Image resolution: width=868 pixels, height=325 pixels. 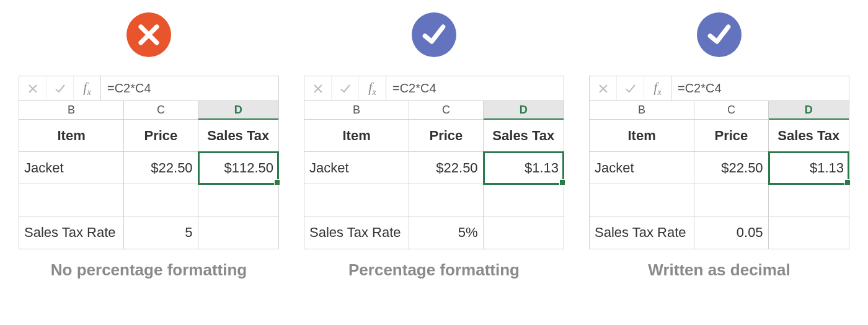 What do you see at coordinates (732, 233) in the screenshot?
I see `cell-rate-value: 0.05` at bounding box center [732, 233].